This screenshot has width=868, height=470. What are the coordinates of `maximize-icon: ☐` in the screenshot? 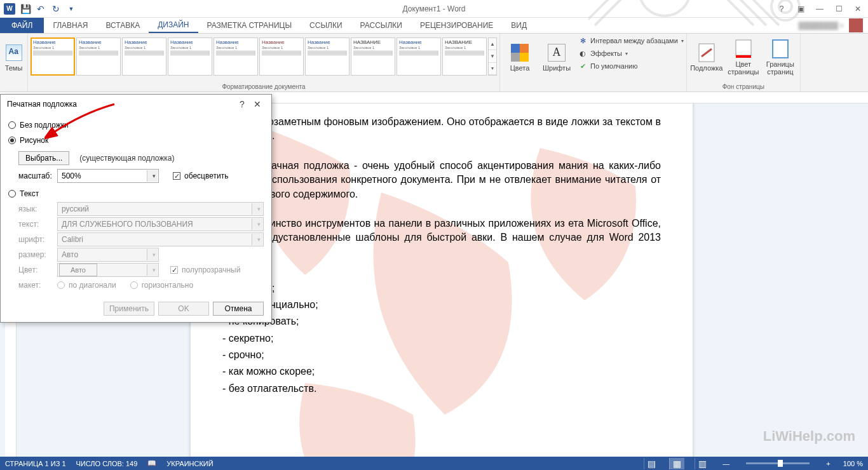 It's located at (839, 9).